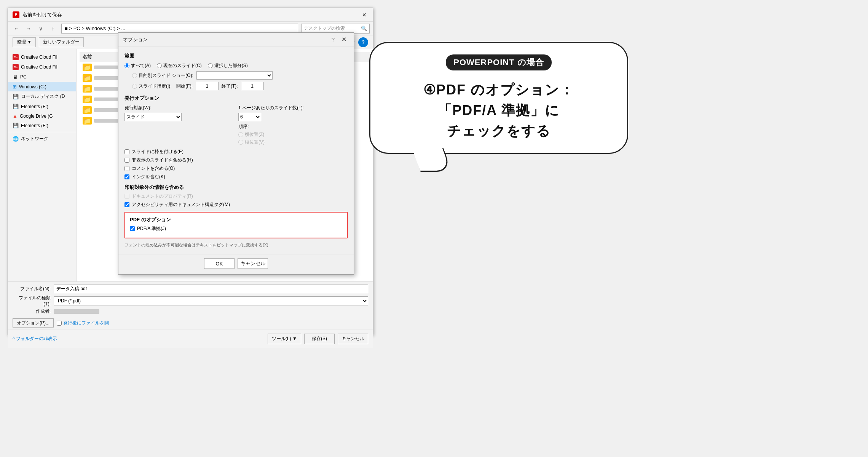 This screenshot has height=457, width=868. I want to click on author-value, so click(77, 312).